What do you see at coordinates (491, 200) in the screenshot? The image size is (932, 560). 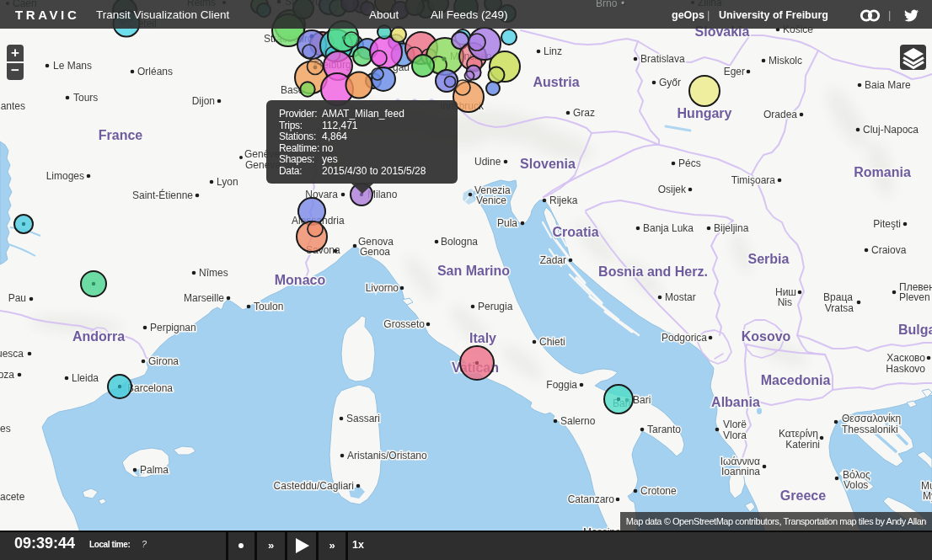 I see `svg-text: Venice` at bounding box center [491, 200].